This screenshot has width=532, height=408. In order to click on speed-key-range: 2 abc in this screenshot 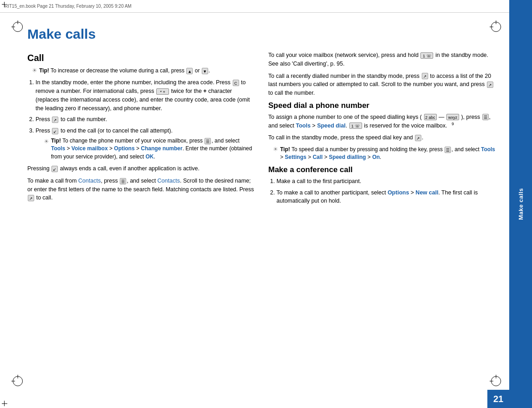, I will do `click(430, 117)`.